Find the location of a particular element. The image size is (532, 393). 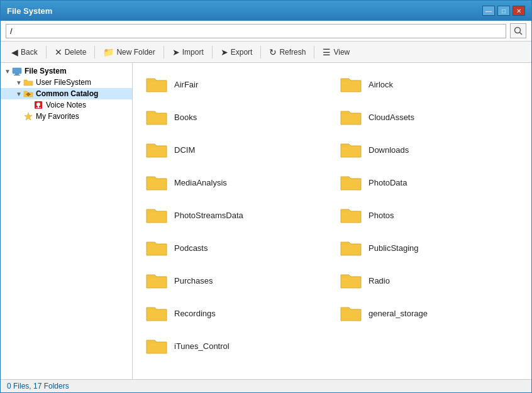

file-item: Airlock is located at coordinates (429, 84).